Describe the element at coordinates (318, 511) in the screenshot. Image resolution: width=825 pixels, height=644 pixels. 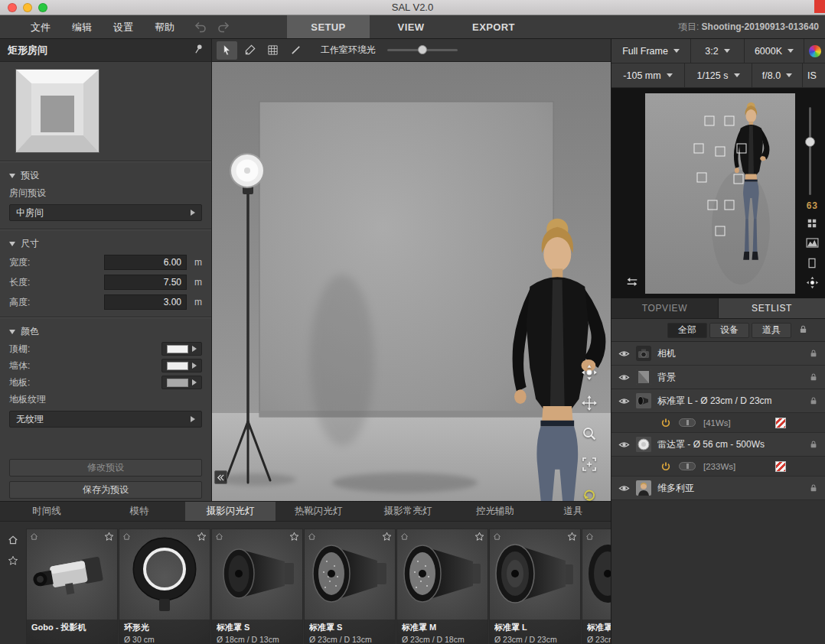
I see `tab-speedlight: 热靴闪光灯` at that location.